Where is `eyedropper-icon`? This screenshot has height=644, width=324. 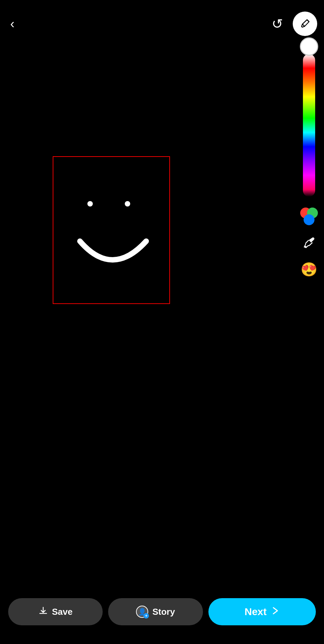 eyedropper-icon is located at coordinates (309, 242).